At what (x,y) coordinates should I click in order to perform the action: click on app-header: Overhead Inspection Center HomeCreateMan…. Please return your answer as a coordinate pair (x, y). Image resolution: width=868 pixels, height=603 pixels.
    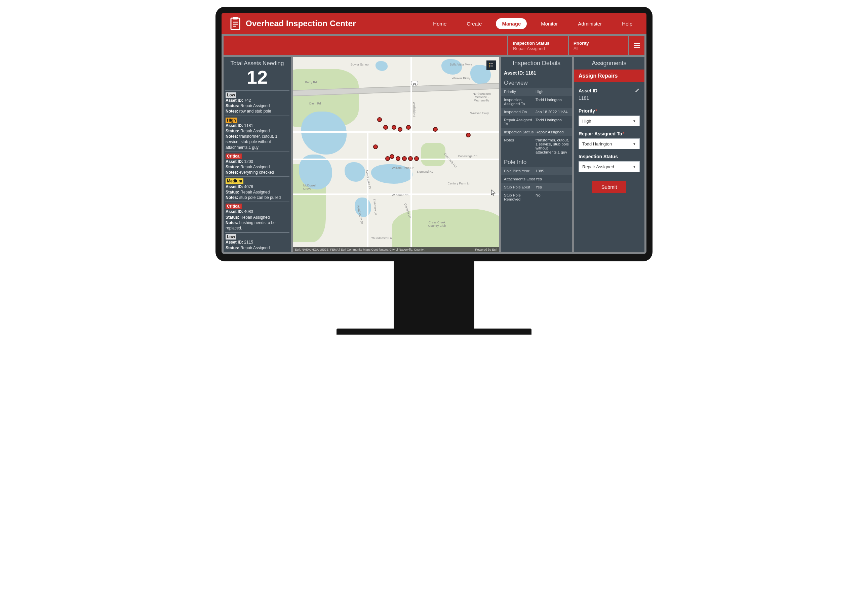
    Looking at the image, I should click on (434, 23).